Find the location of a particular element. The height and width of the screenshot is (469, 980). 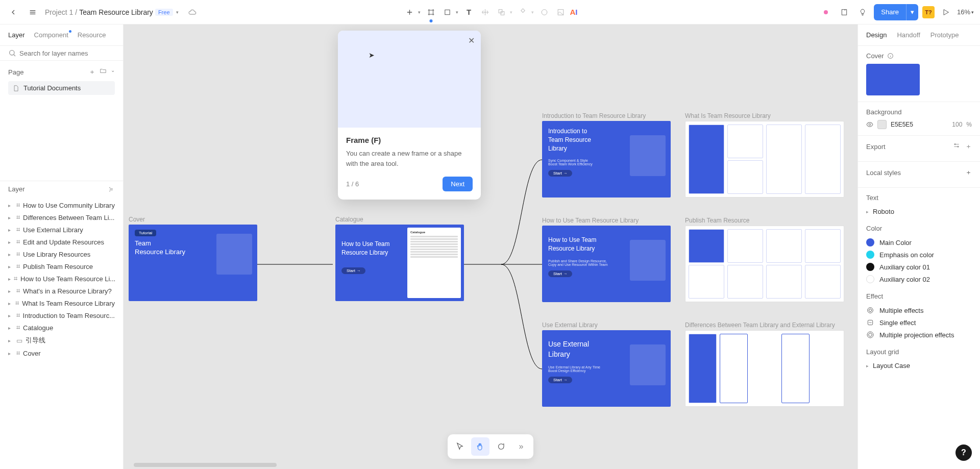

boolean-tool is located at coordinates (501, 12).